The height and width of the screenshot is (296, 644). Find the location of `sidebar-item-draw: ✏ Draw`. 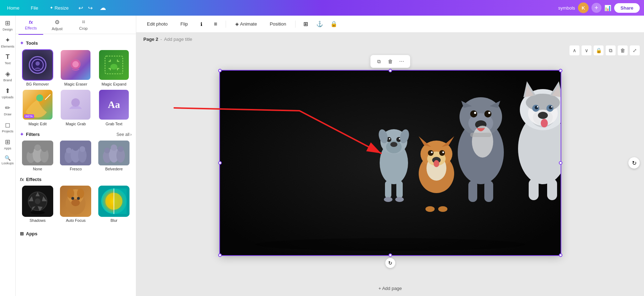

sidebar-item-draw: ✏ Draw is located at coordinates (8, 110).